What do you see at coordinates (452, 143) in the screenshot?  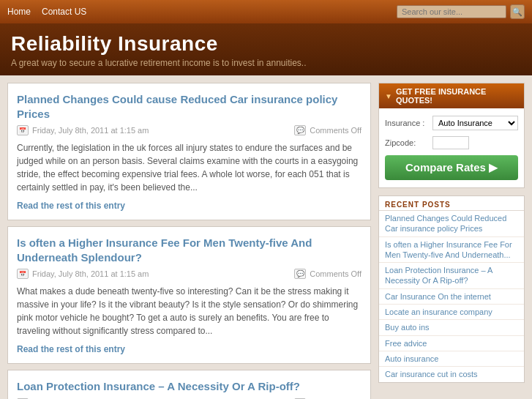 I see `zipcode-row: Zipcode:` at bounding box center [452, 143].